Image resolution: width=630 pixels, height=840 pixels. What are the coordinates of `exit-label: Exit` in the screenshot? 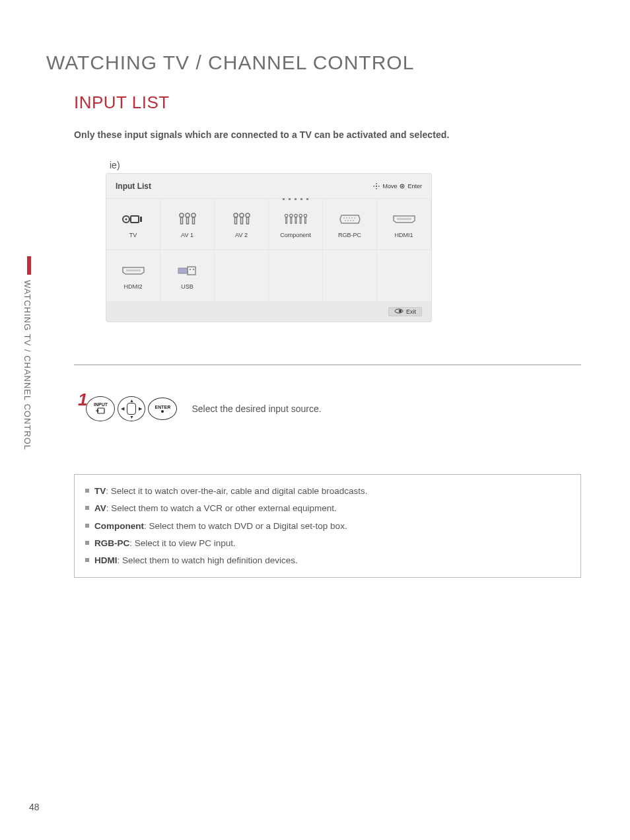 It's located at (411, 312).